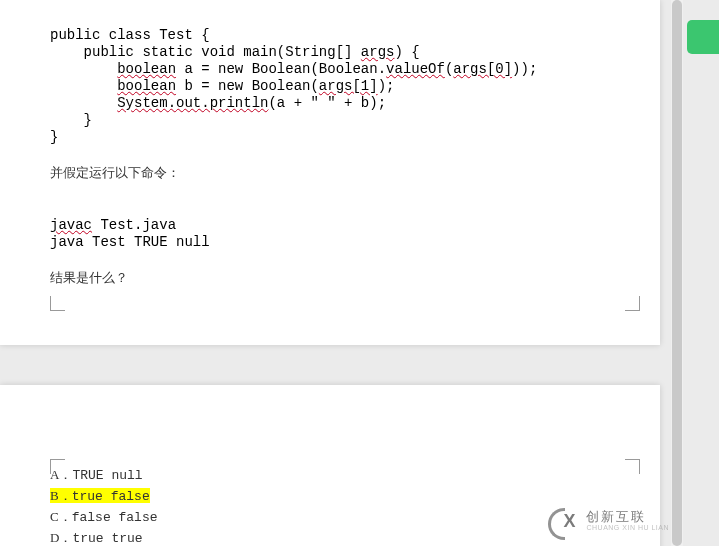  What do you see at coordinates (330, 506) in the screenshot?
I see `choices-list: A．TRUE null B．true false C．false false D…` at bounding box center [330, 506].